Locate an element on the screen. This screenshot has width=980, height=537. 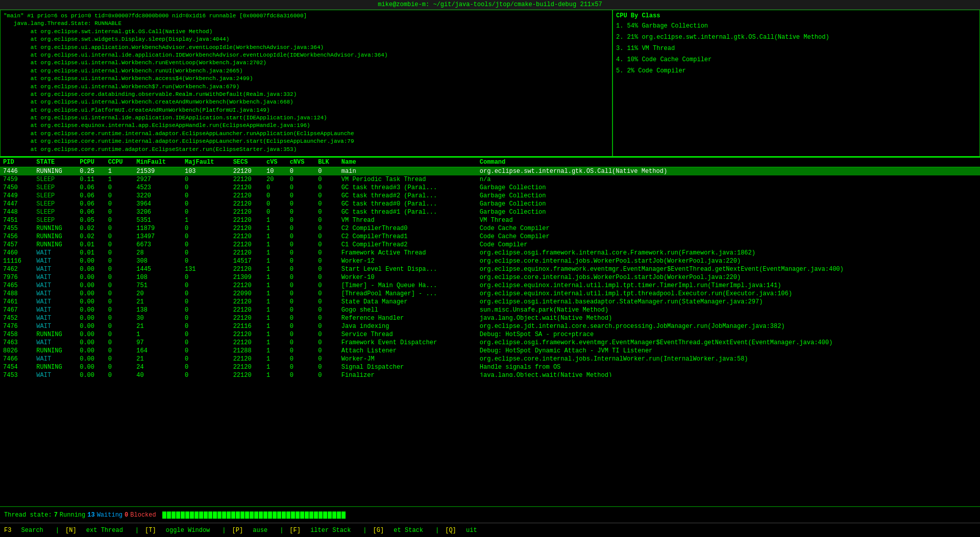
table-row: 7460WAIT0.01028022120100Framework Active… is located at coordinates (490, 253).